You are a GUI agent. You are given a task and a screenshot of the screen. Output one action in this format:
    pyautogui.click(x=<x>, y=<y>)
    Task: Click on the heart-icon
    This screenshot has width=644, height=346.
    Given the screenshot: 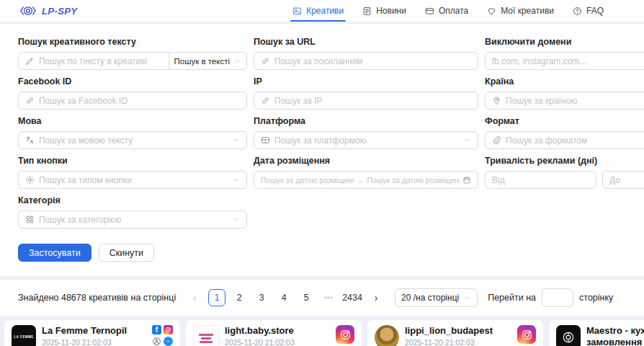 What is the action you would take?
    pyautogui.click(x=491, y=12)
    